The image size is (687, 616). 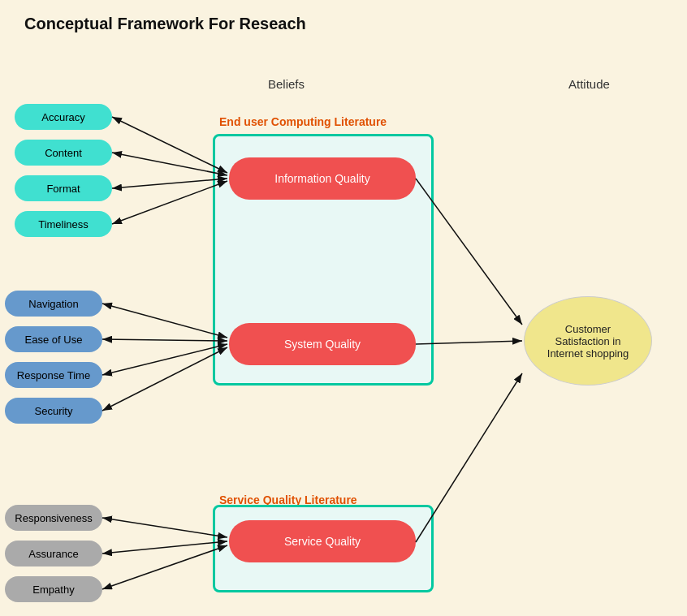 I want to click on pill-info-quality: Information Quality, so click(x=322, y=179).